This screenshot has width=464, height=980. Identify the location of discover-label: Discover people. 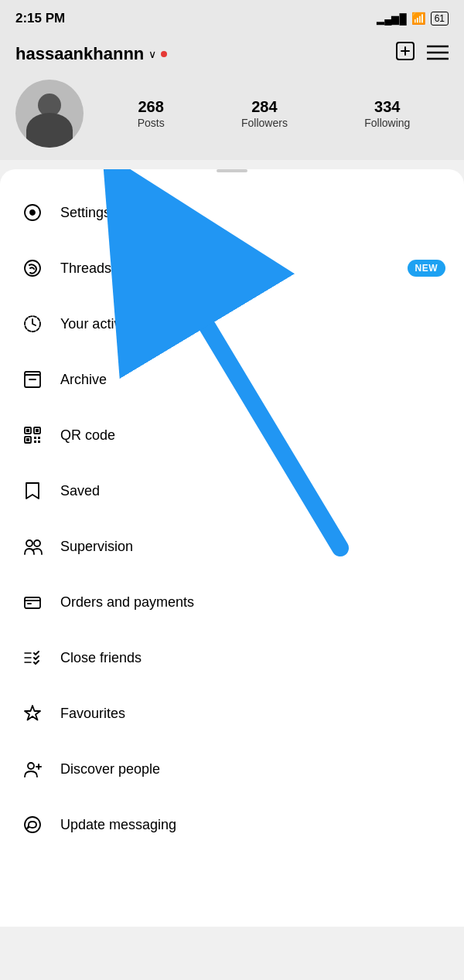
(110, 770).